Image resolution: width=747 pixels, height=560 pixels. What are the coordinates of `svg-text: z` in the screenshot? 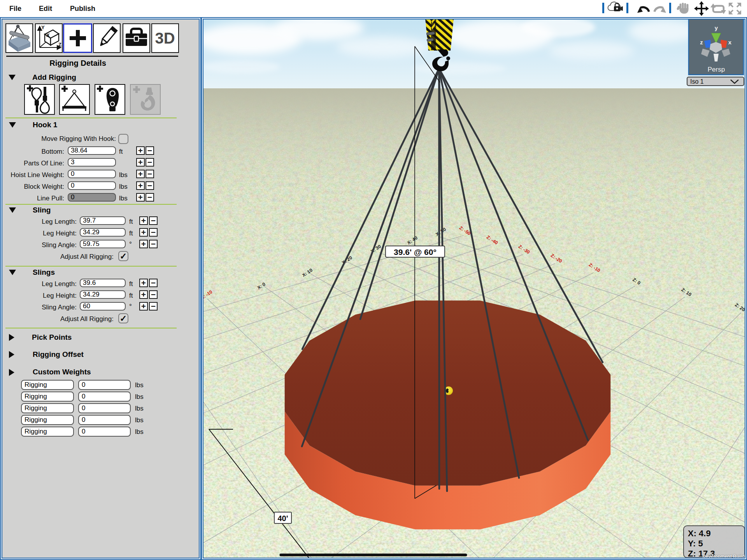 It's located at (701, 42).